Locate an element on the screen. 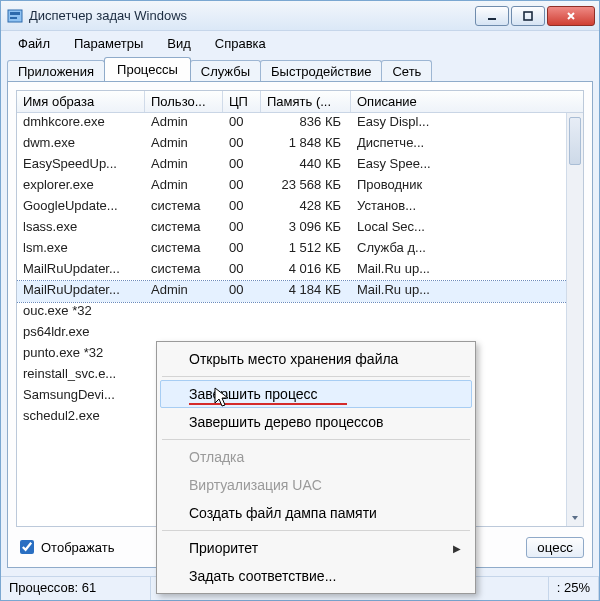  col-user: Пользо... is located at coordinates (184, 102).